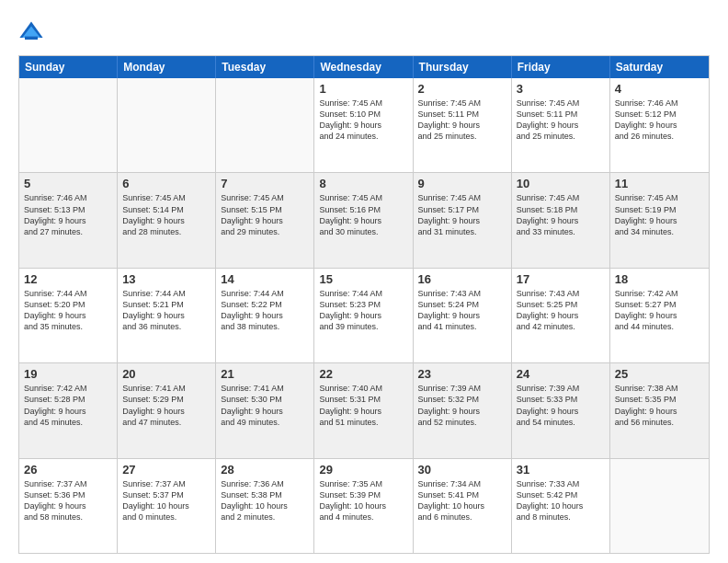 Image resolution: width=728 pixels, height=563 pixels. What do you see at coordinates (462, 500) in the screenshot?
I see `day-info: Sunrise: 7:34 AM Sunset: 5:41 PM Dayligh…` at bounding box center [462, 500].